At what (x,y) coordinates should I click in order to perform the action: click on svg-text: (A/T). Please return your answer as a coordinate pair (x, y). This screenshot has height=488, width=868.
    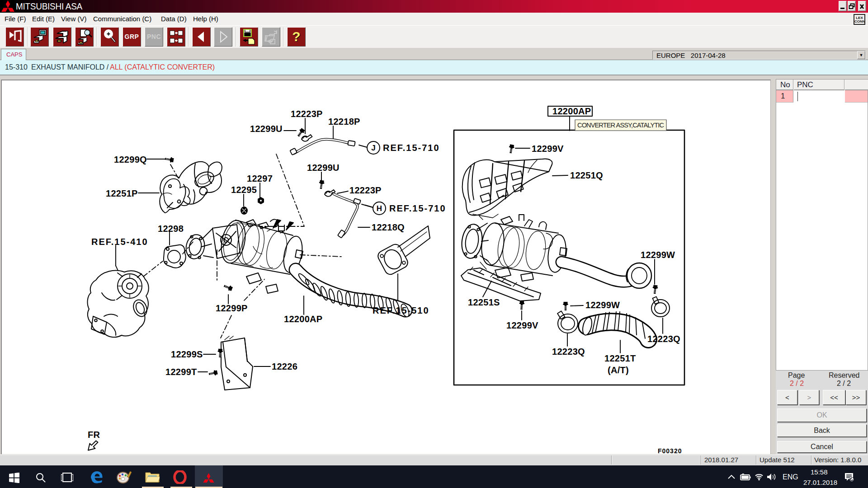
    Looking at the image, I should click on (618, 370).